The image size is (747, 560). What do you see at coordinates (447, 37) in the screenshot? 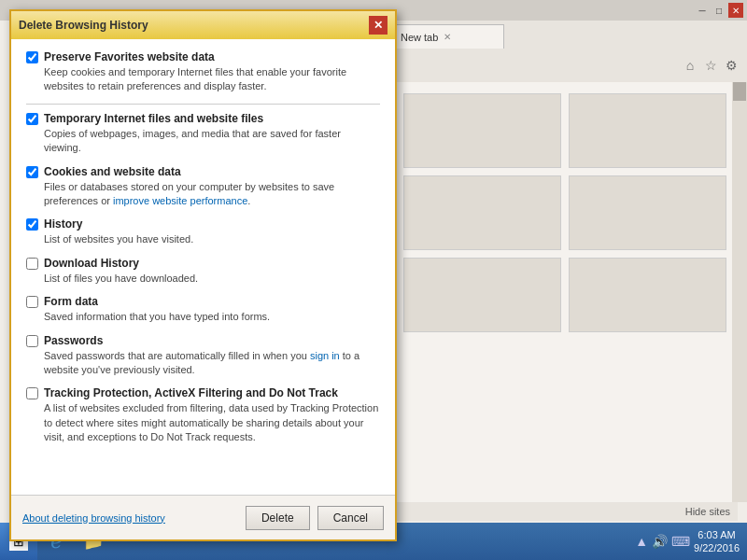
I see `tab-close-button: ✕` at bounding box center [447, 37].